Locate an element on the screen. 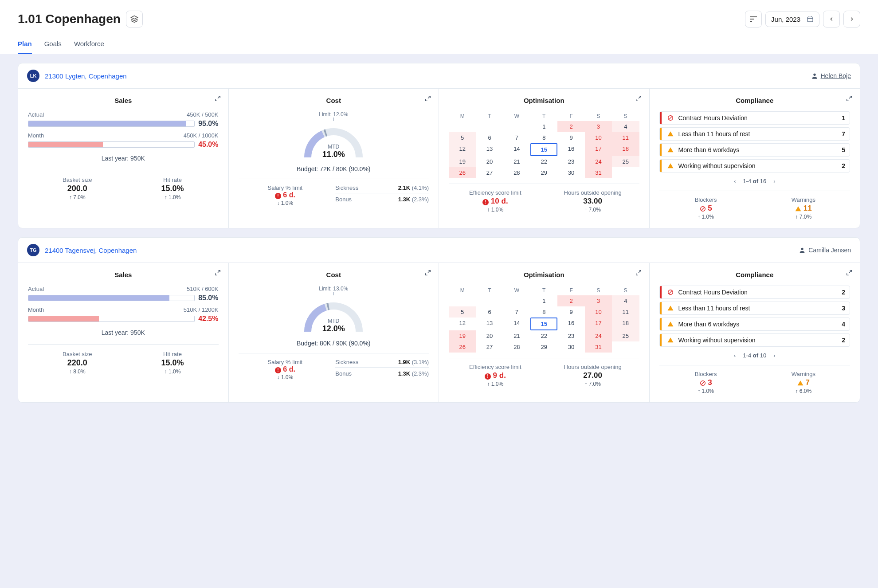 The width and height of the screenshot is (878, 588). compliance-item: More than 6 workdays 4 is located at coordinates (755, 324).